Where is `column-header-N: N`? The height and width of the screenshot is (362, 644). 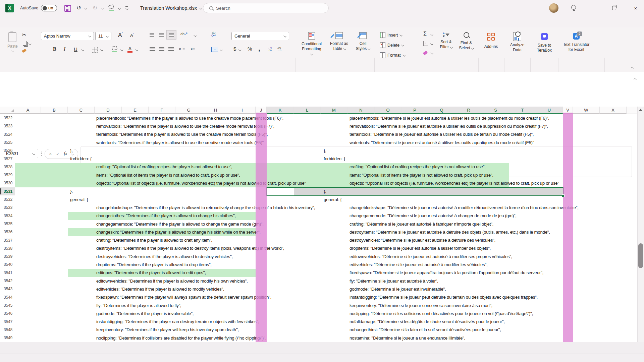 column-header-N: N is located at coordinates (361, 110).